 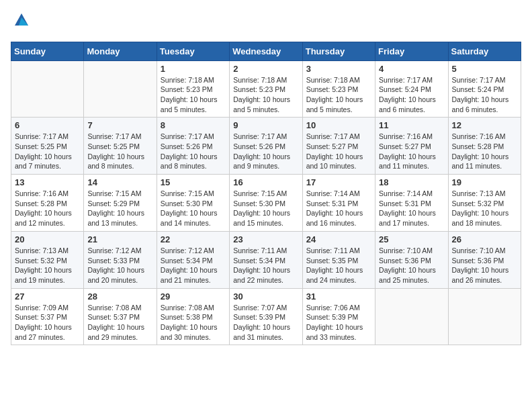 What do you see at coordinates (266, 317) in the screenshot?
I see `calendar-cell: 30Sunrise: 7:07 AM Sunset: 5:39 PM Dayli…` at bounding box center [266, 317].